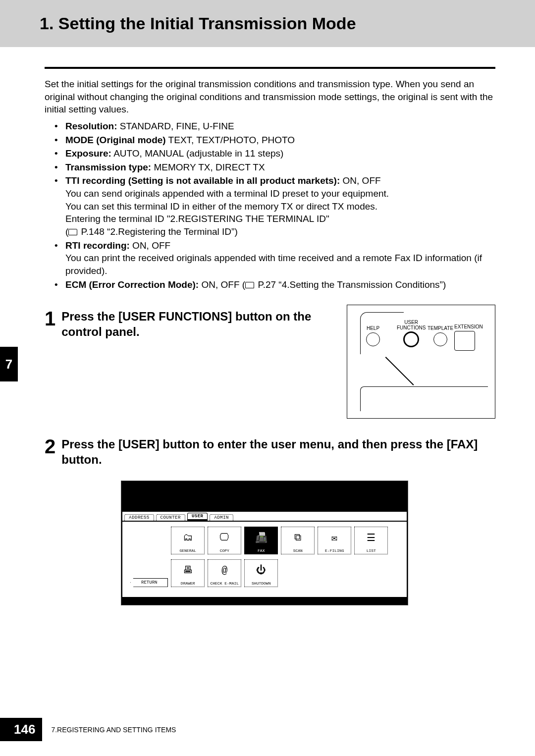 The height and width of the screenshot is (756, 535). I want to click on tti-line1: You can send originals appended with a t…, so click(280, 194).